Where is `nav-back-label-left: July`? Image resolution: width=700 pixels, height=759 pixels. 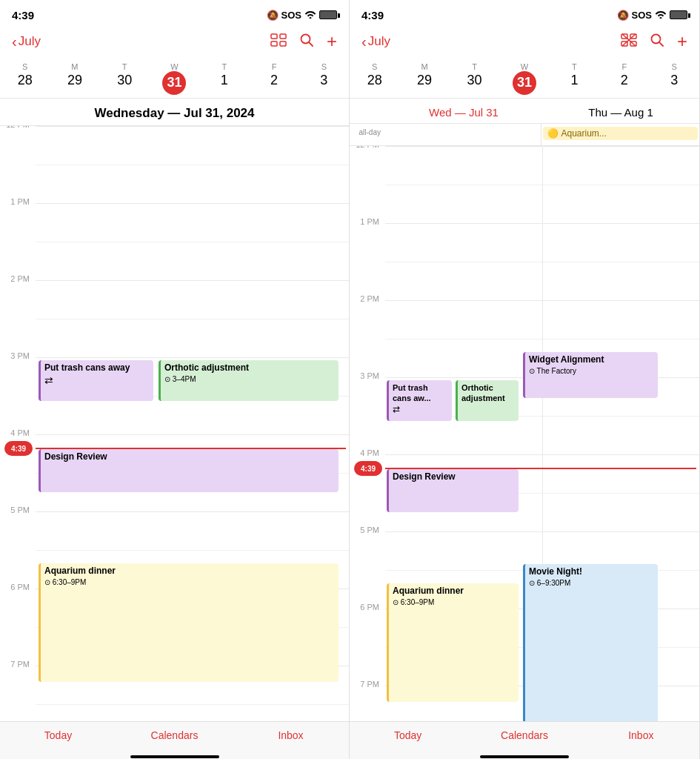 nav-back-label-left: July is located at coordinates (30, 42).